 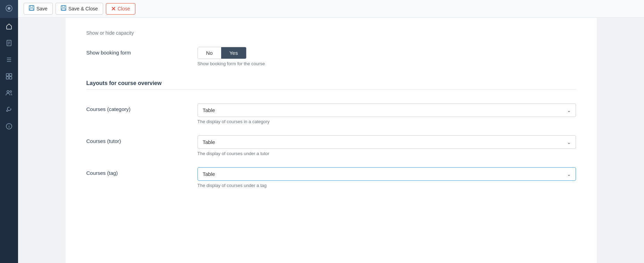 I want to click on close-label: Close, so click(x=124, y=9).